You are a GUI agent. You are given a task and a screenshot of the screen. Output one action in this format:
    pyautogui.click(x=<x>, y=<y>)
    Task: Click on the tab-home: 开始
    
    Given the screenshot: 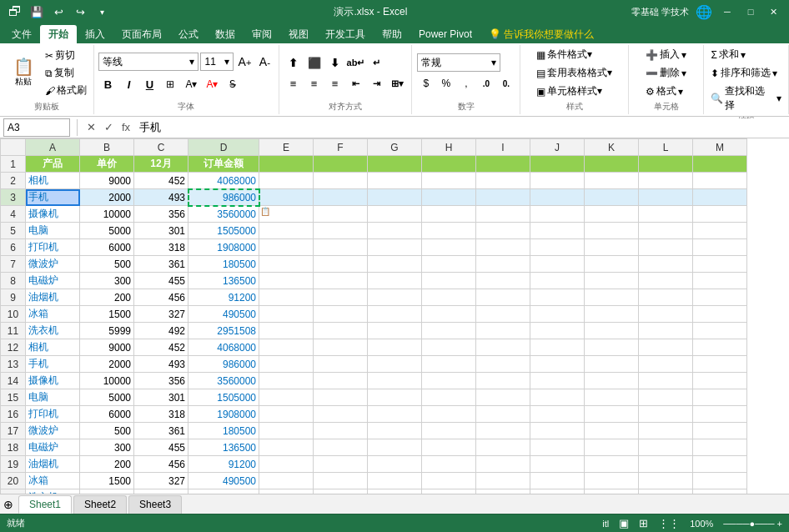 What is the action you would take?
    pyautogui.click(x=58, y=34)
    